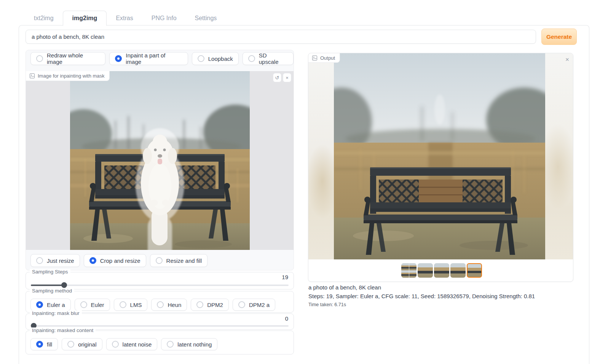 This screenshot has width=608, height=364. Describe the element at coordinates (153, 305) in the screenshot. I see `sampling-method-radio-group: Euler a Euler LMS Heun DPM2 DPM2 a` at that location.